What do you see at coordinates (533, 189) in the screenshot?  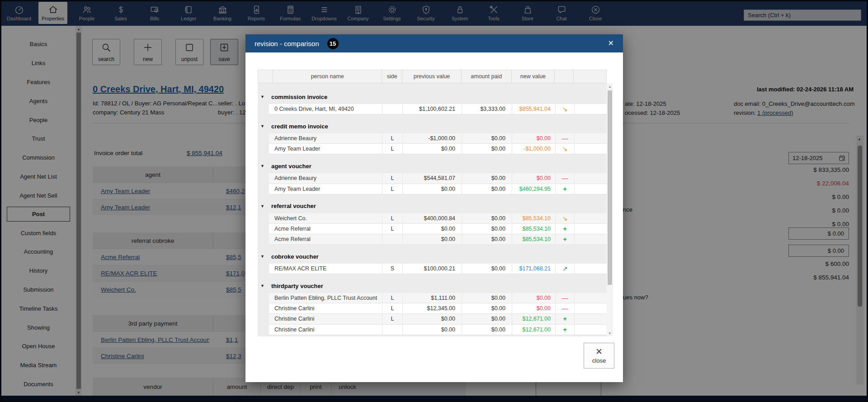 I see `new-value-cell: $460,294.95` at bounding box center [533, 189].